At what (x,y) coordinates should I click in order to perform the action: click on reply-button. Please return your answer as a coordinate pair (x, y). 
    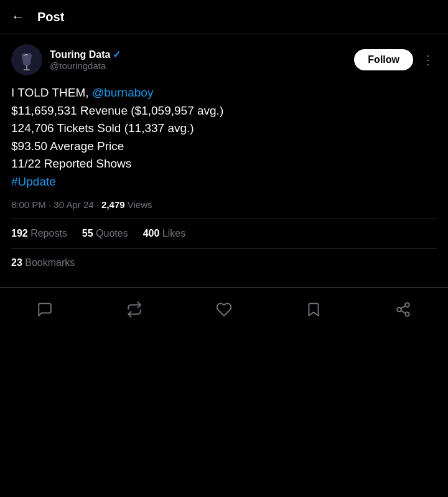
    Looking at the image, I should click on (45, 310).